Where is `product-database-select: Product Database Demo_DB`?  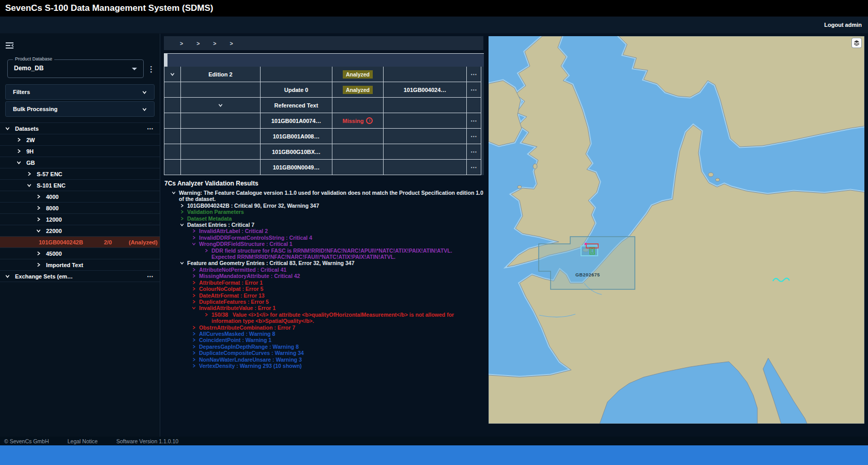
product-database-select: Product Database Demo_DB is located at coordinates (75, 69).